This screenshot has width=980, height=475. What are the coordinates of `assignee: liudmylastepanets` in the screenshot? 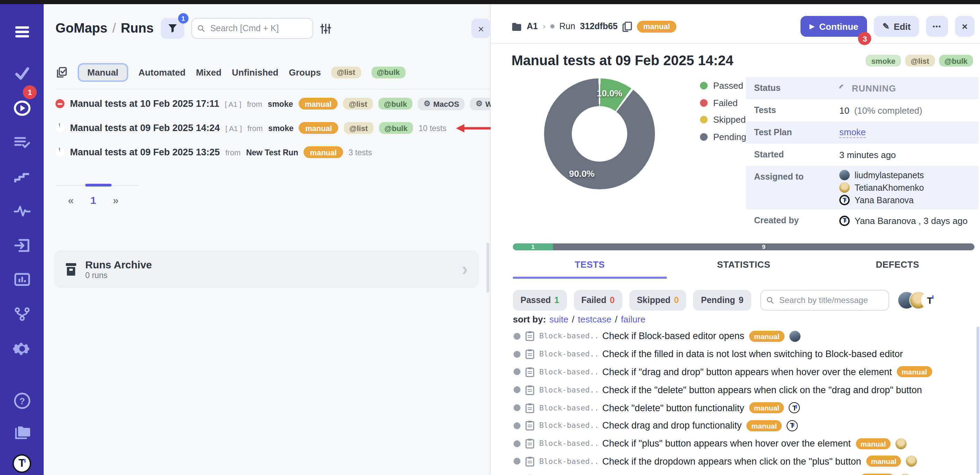 It's located at (881, 175).